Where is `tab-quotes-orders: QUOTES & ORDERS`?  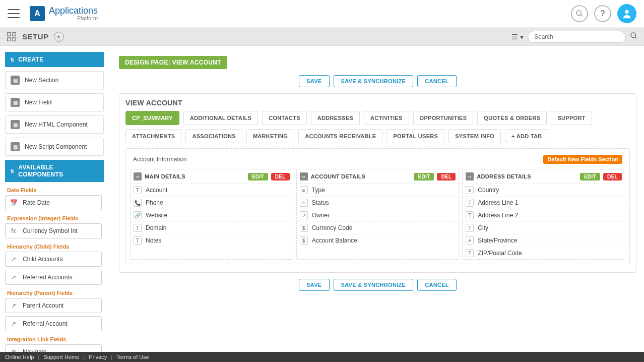
tab-quotes-orders: QUOTES & ORDERS is located at coordinates (512, 118).